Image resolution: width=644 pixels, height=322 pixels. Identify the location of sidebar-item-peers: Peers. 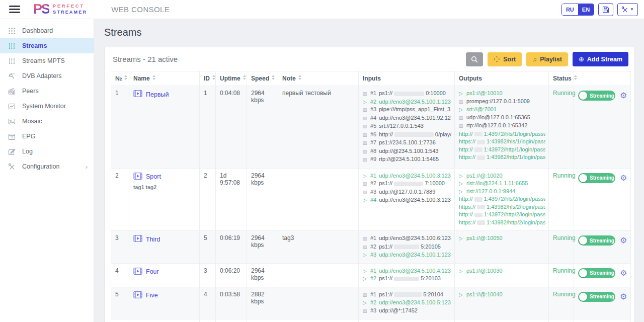
(47, 91).